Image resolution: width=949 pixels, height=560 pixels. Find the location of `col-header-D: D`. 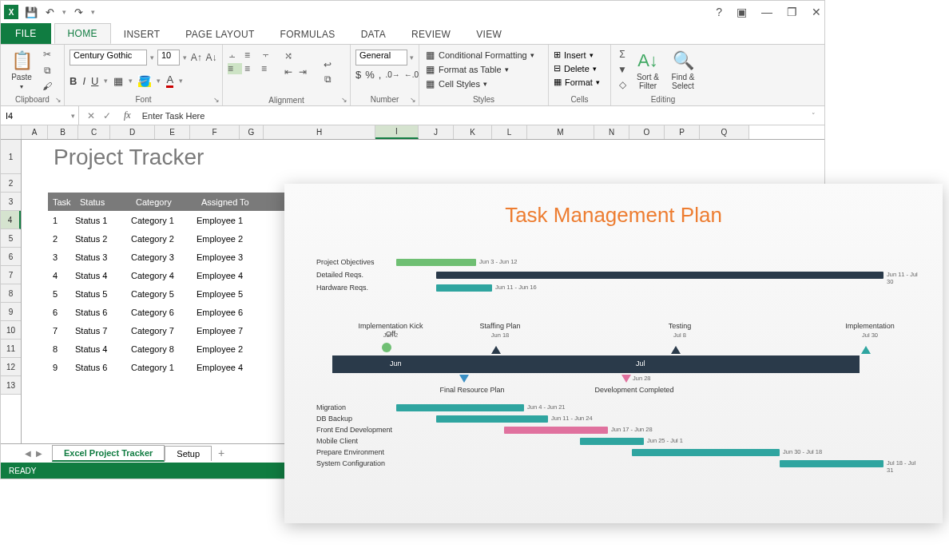

col-header-D: D is located at coordinates (133, 133).